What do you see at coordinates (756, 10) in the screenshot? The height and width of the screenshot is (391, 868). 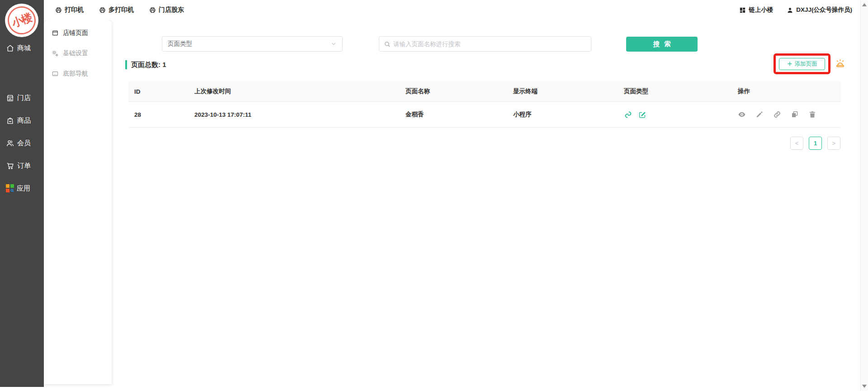 I see `store-switcher: 链上小楼` at bounding box center [756, 10].